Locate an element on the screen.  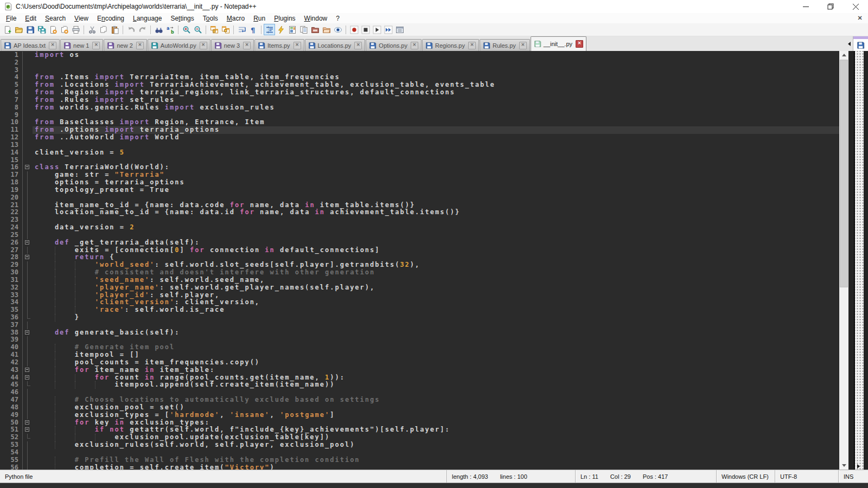
scrollbar-up-icon is located at coordinates (844, 55).